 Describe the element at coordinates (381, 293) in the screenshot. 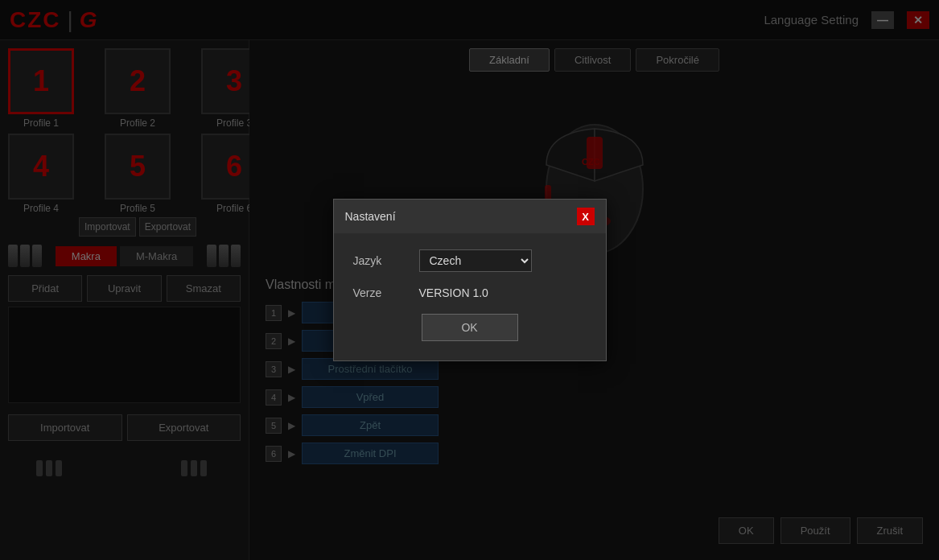

I see `modal-version-label: Verze` at that location.